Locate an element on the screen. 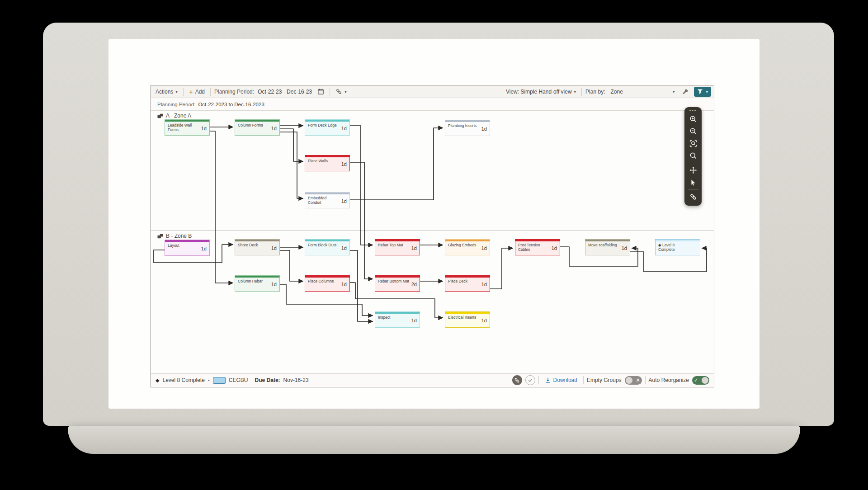 This screenshot has width=868, height=490. download-button: Download is located at coordinates (561, 380).